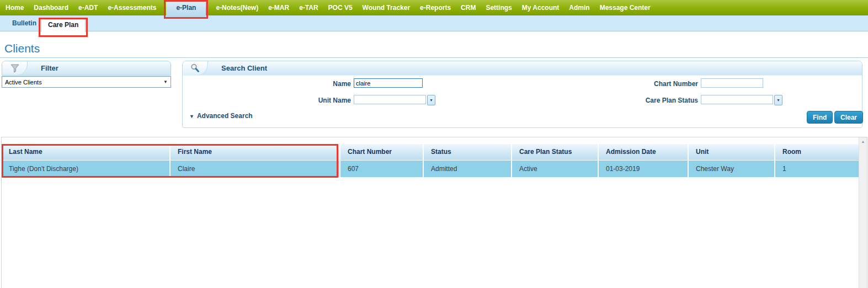  What do you see at coordinates (24, 23) in the screenshot?
I see `subnav-item-bulletin: Bulletin` at bounding box center [24, 23].